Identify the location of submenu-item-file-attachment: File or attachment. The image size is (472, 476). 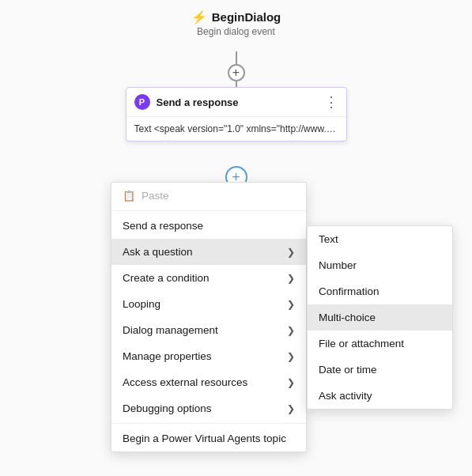
(379, 343).